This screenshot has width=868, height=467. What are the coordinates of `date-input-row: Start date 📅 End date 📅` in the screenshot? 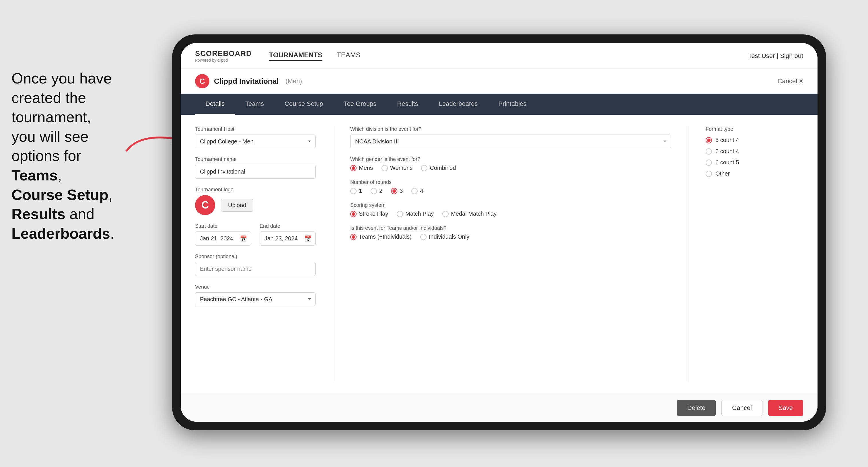 It's located at (255, 235).